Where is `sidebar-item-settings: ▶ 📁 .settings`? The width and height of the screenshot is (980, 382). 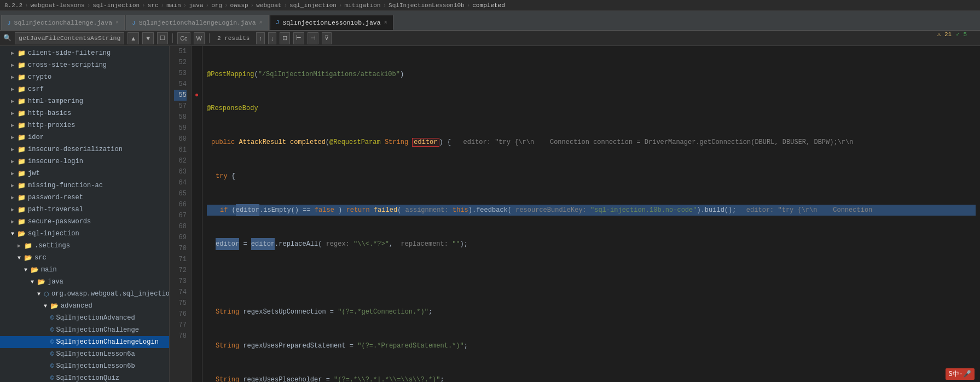
sidebar-item-settings: ▶ 📁 .settings is located at coordinates (84, 246).